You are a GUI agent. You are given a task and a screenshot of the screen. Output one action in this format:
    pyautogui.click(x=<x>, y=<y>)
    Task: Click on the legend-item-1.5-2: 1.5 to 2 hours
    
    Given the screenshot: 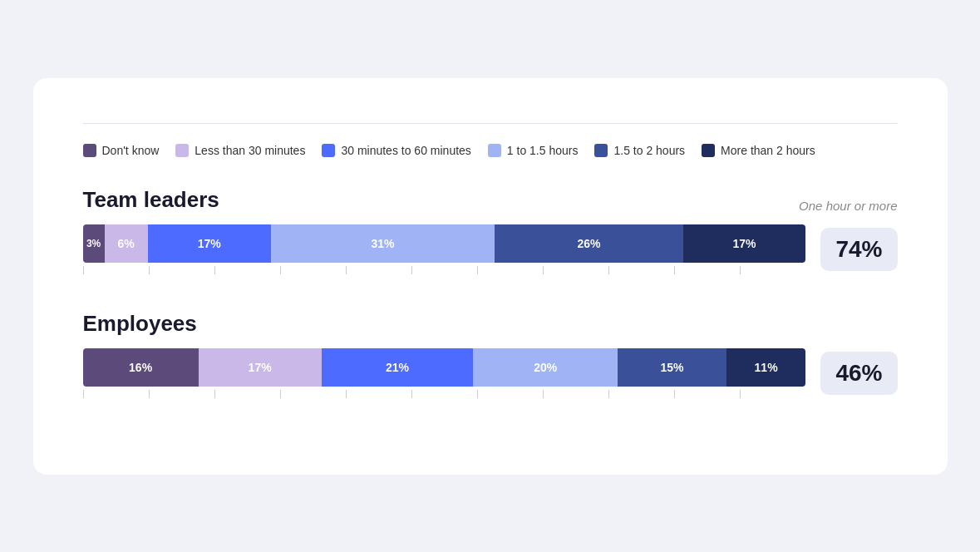 What is the action you would take?
    pyautogui.click(x=640, y=150)
    